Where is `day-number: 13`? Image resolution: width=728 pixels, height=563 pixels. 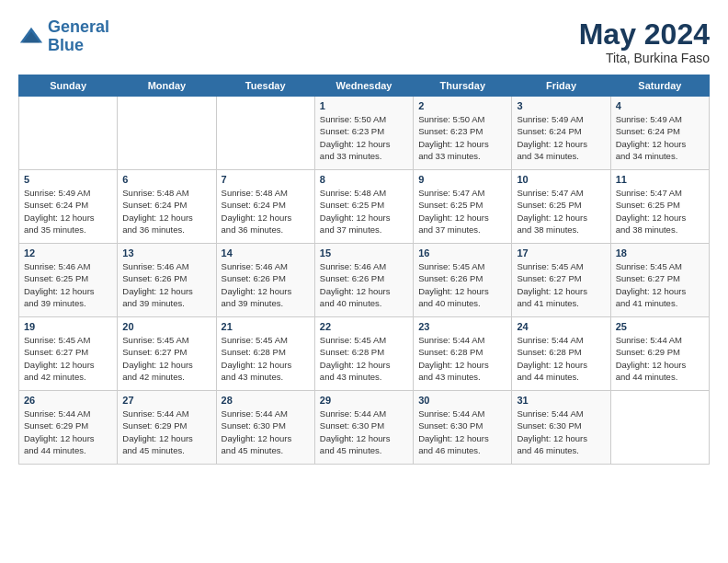
day-number: 13 is located at coordinates (166, 253).